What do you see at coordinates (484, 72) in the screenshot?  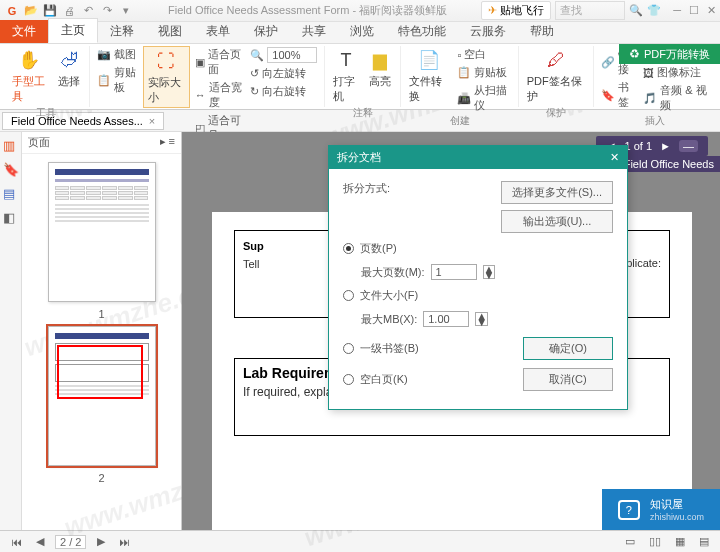 I see `clipboard2-button: 📋剪贴板` at bounding box center [484, 72].